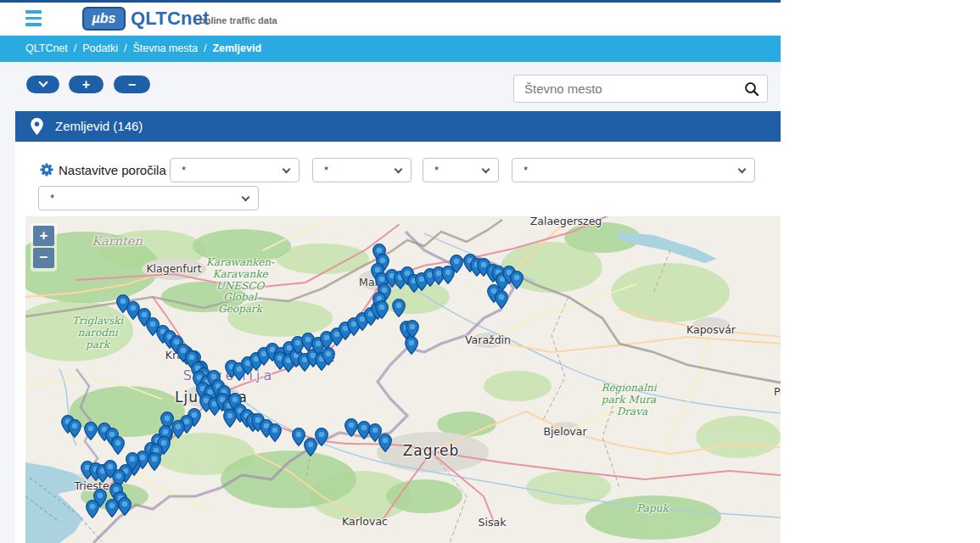 Image resolution: width=980 pixels, height=543 pixels. Describe the element at coordinates (42, 81) in the screenshot. I see `chevron-down-icon` at that location.